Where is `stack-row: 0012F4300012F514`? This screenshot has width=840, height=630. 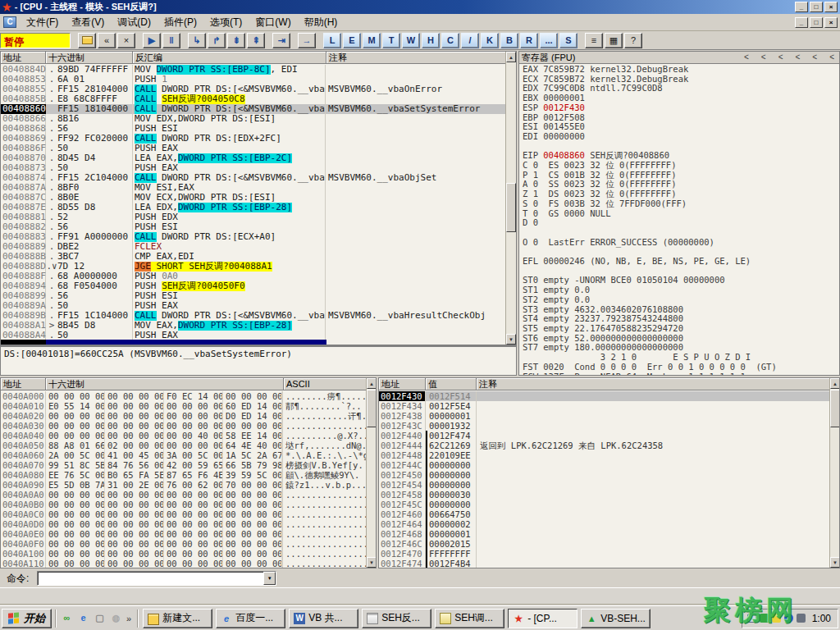 stack-row: 0012F4300012F514 is located at coordinates (604, 396).